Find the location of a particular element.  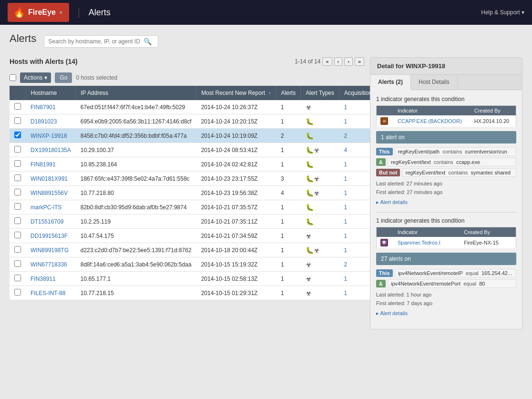

help-support-button: Help & Support ▾ is located at coordinates (502, 12).